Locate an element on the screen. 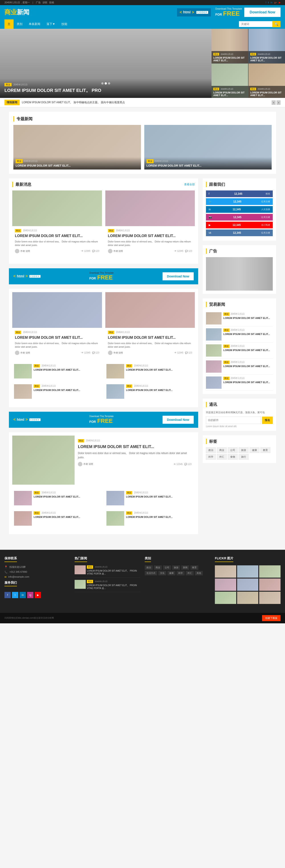 This screenshot has width=285, height=868. top-nav-submit: 投稿 is located at coordinates (52, 3).